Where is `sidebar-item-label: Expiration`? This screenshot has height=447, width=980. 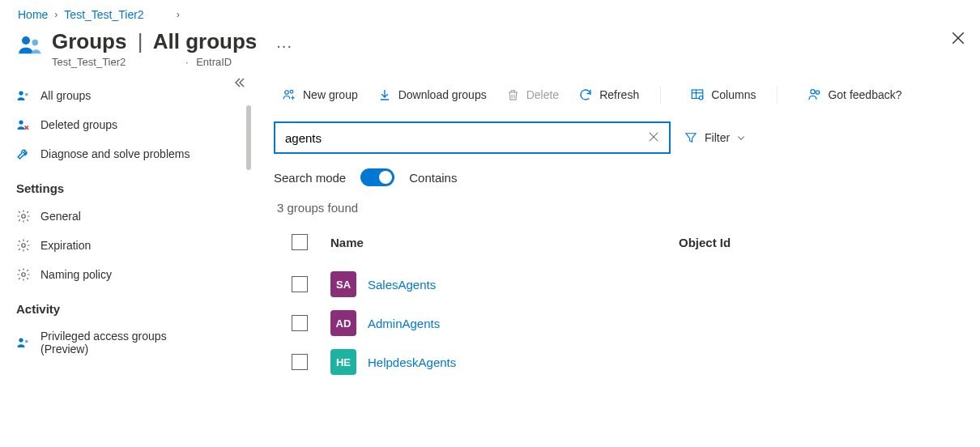 sidebar-item-label: Expiration is located at coordinates (66, 245).